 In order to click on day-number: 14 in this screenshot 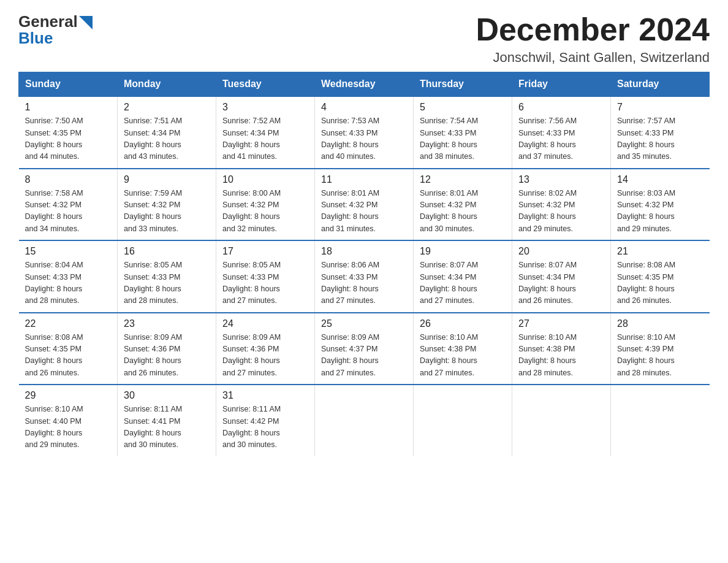, I will do `click(661, 180)`.